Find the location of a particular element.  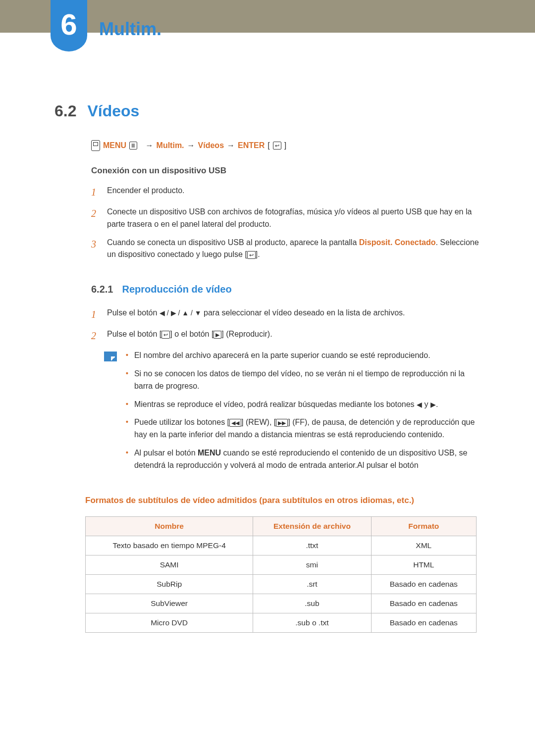

page-top-band: 6 is located at coordinates (268, 16).